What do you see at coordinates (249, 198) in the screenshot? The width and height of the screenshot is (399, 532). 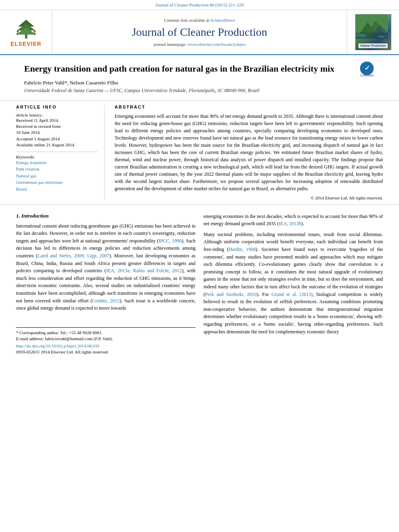 I see `copyright-text: © 2014 Elsevier Ltd. All rights reserved…` at bounding box center [249, 198].